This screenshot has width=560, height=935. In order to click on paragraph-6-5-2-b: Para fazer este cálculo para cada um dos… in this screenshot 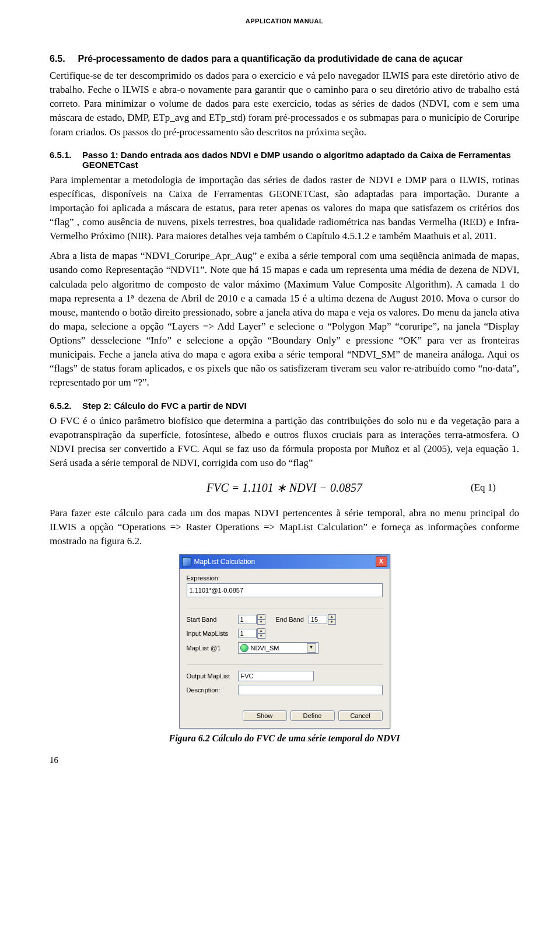, I will do `click(285, 527)`.